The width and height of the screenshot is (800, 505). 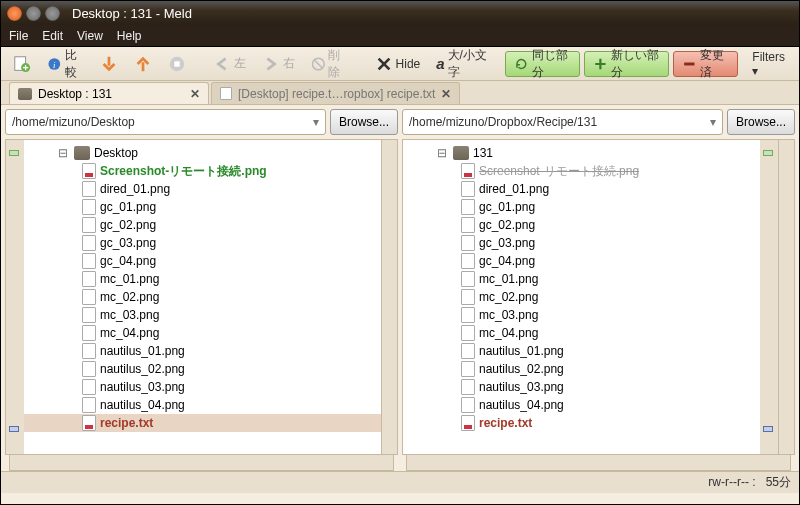 I want to click on hide-button: Hide, so click(x=398, y=64).